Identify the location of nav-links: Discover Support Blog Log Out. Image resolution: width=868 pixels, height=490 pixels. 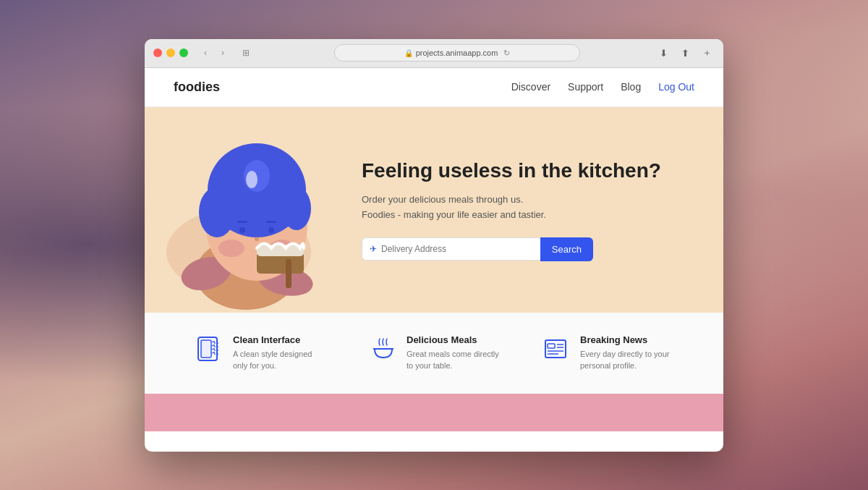
(603, 87).